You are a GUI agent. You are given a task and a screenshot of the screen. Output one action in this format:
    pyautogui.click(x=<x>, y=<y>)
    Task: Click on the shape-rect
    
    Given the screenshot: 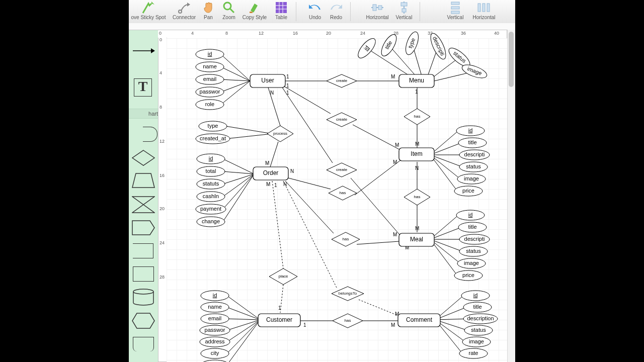 What is the action you would take?
    pyautogui.click(x=143, y=274)
    